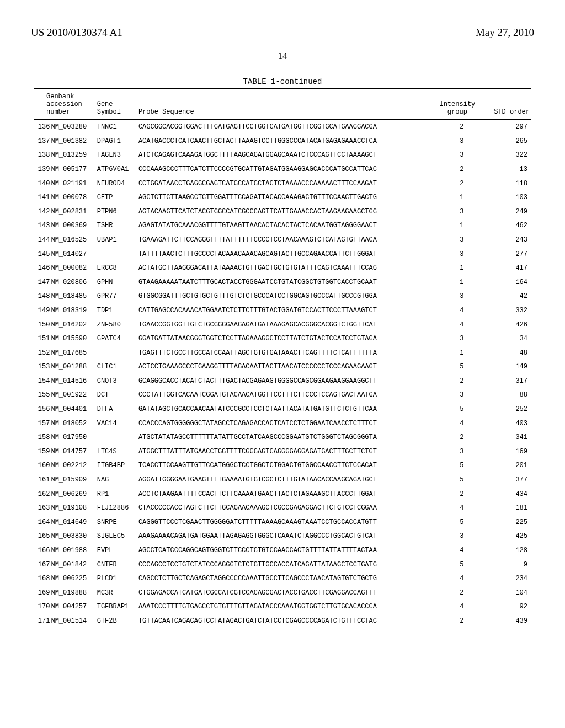 This screenshot has width=565, height=728. Describe the element at coordinates (505, 240) in the screenshot. I see `std-order: 243` at that location.